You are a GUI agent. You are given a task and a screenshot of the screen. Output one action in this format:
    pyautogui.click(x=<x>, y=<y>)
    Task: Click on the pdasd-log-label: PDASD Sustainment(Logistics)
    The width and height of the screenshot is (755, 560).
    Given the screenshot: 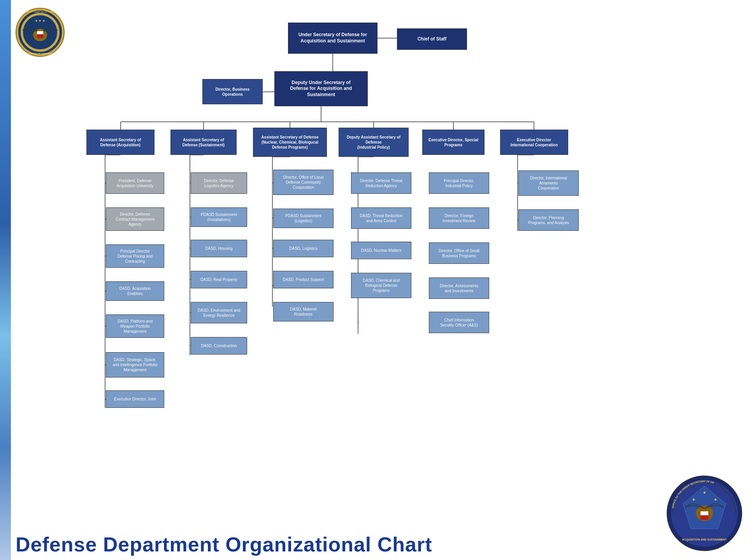 What is the action you would take?
    pyautogui.click(x=304, y=218)
    